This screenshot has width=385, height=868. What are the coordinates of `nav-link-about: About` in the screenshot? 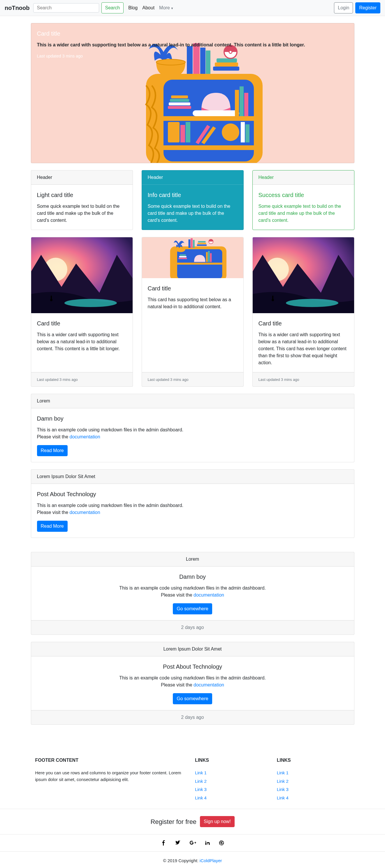 It's located at (148, 8).